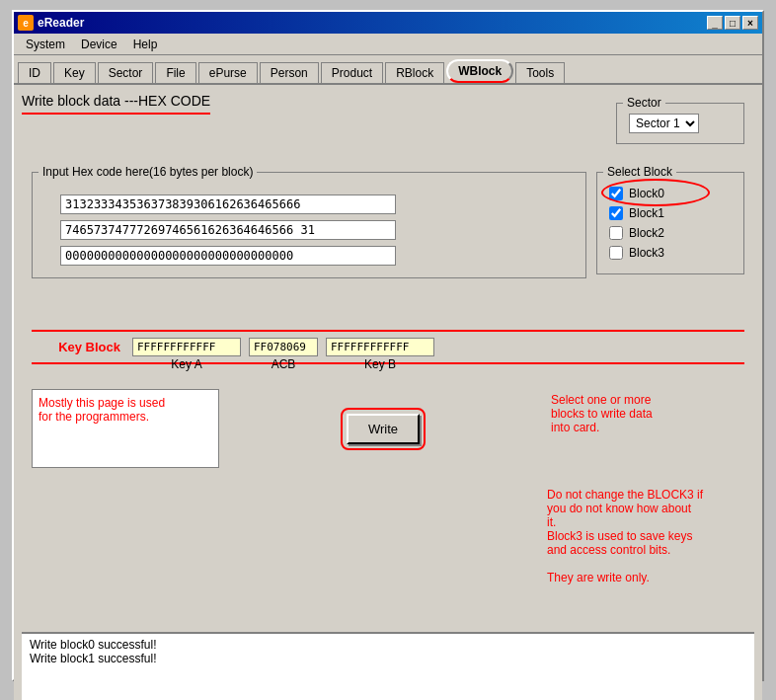 Image resolution: width=776 pixels, height=700 pixels. What do you see at coordinates (45, 44) in the screenshot?
I see `menu-system: System` at bounding box center [45, 44].